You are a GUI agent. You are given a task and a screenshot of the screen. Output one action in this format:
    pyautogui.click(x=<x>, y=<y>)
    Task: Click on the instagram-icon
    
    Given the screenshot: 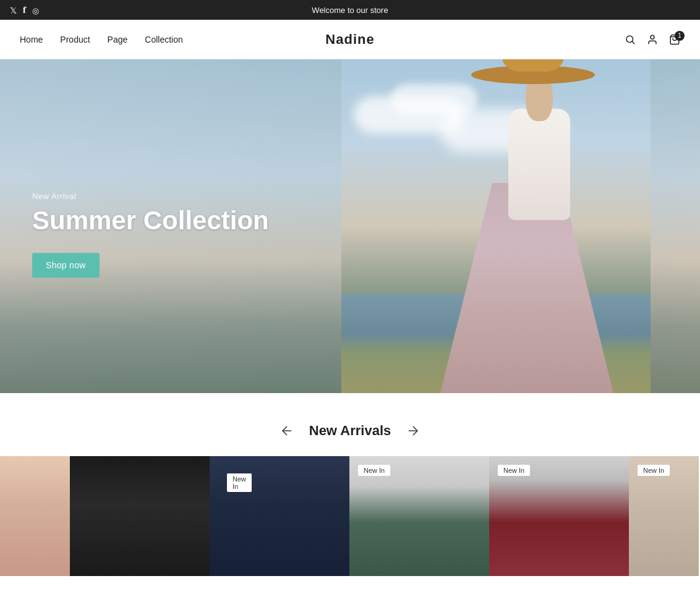 What is the action you would take?
    pyautogui.click(x=36, y=10)
    